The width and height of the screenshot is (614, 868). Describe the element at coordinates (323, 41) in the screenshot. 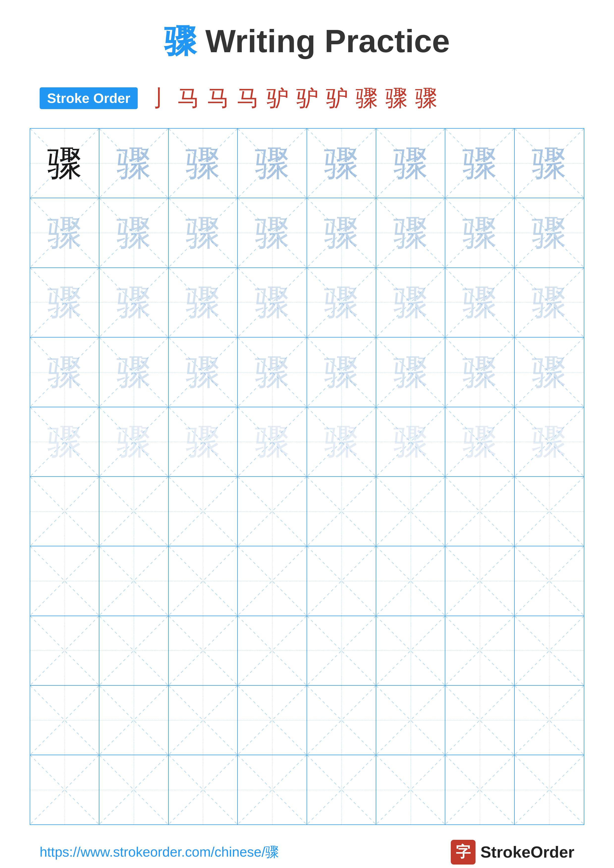

I see `title-suffix: Writing Practice` at that location.